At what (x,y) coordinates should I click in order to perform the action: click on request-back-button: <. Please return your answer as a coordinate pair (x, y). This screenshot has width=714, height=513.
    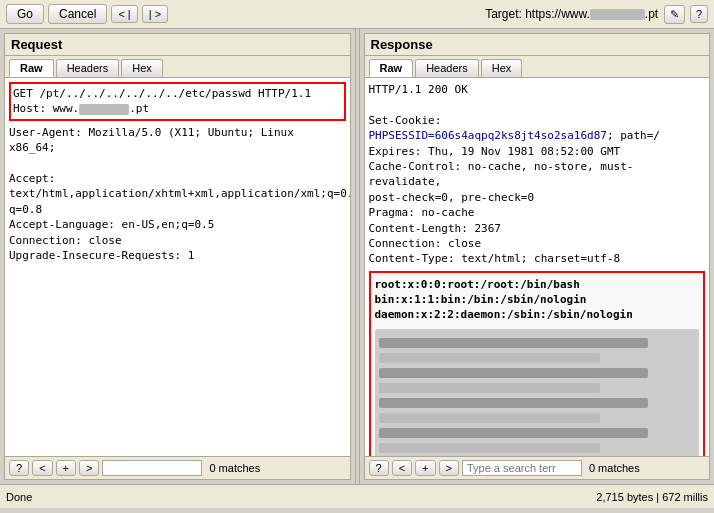
    Looking at the image, I should click on (42, 468).